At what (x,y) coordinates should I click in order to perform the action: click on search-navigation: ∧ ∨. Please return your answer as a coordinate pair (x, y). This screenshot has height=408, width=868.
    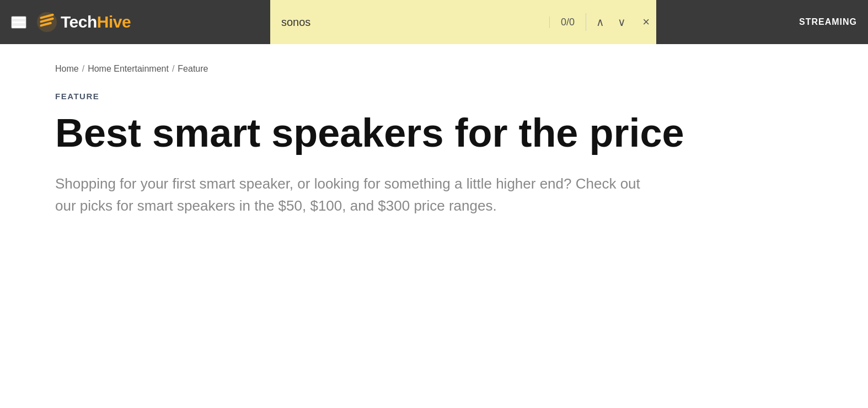
    Looking at the image, I should click on (611, 22).